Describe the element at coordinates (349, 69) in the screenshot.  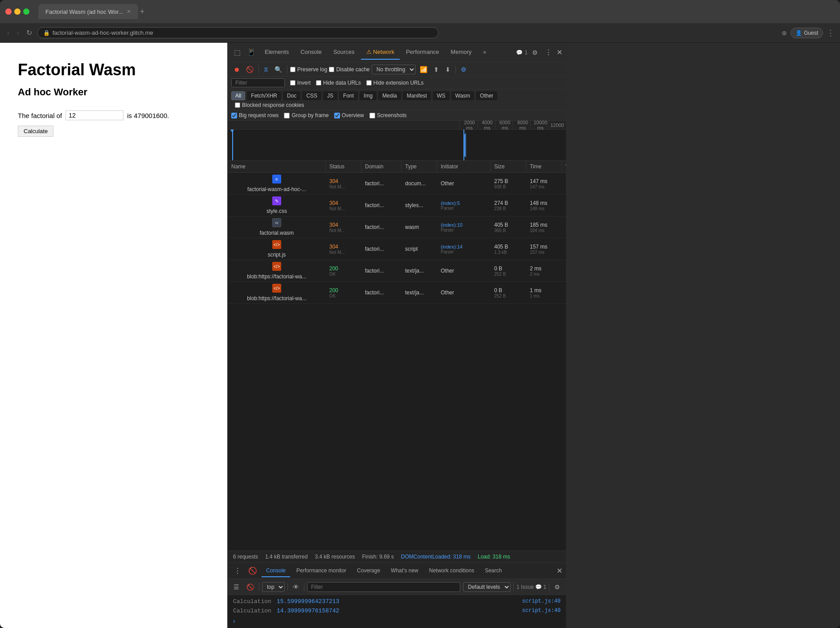
I see `disable-cache-label: Disable cache` at that location.